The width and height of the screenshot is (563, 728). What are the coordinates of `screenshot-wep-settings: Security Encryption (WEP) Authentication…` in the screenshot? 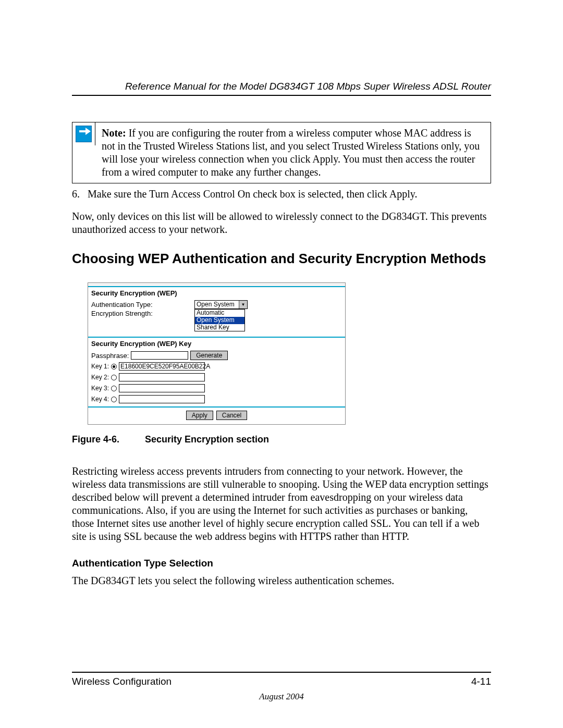 It's located at (217, 353).